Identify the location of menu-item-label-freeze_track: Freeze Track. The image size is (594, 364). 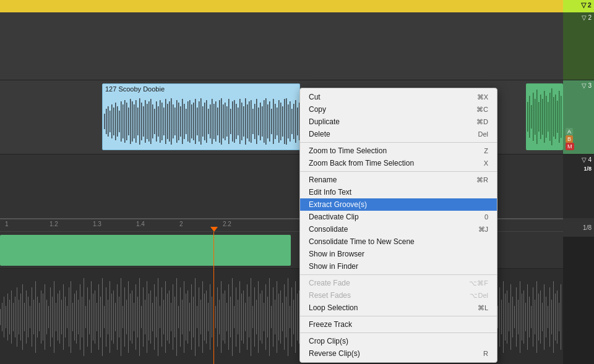
(330, 324).